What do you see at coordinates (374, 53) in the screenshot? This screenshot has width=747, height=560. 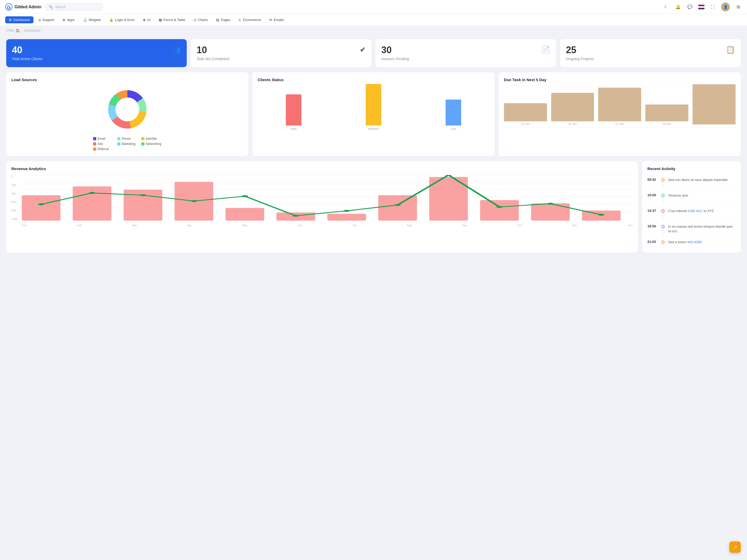 I see `stat-cards: 40 Total Active Clients 👥 10 Task Not Co…` at bounding box center [374, 53].